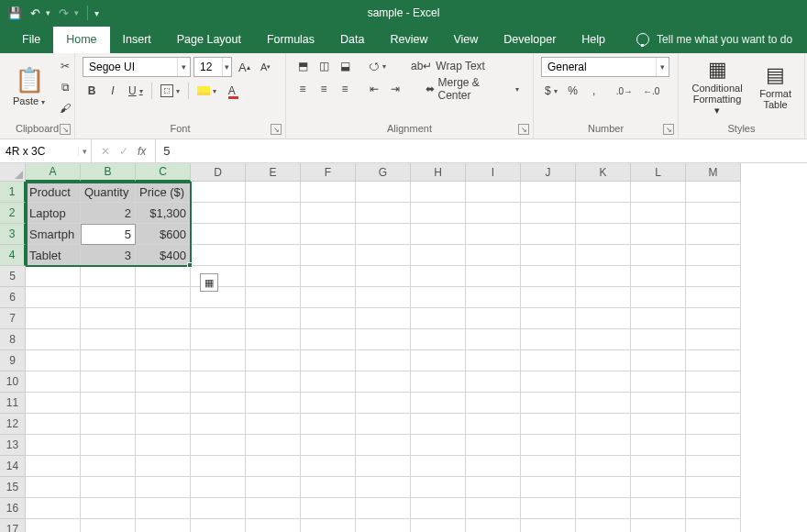 The image size is (807, 532). I want to click on qat-customize: ▾, so click(97, 13).